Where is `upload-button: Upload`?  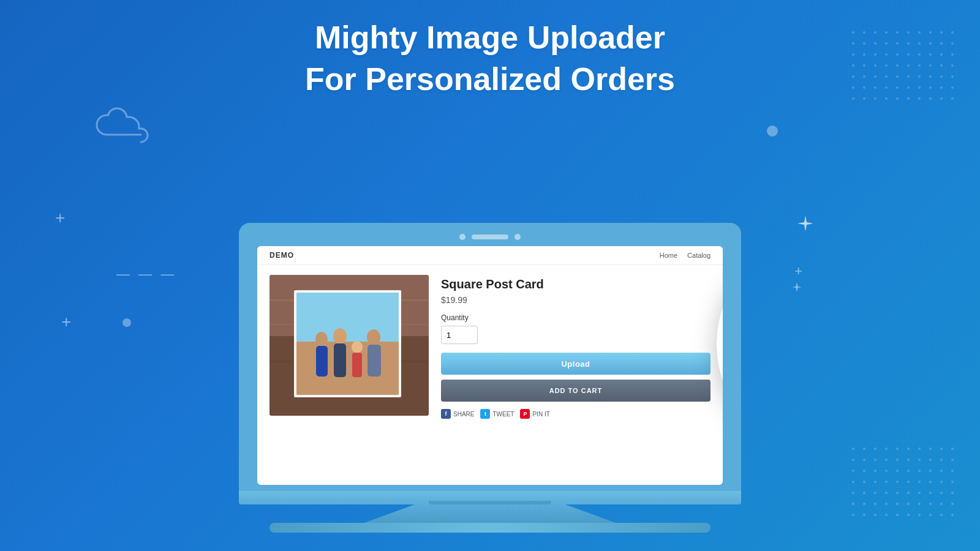 upload-button: Upload is located at coordinates (576, 364).